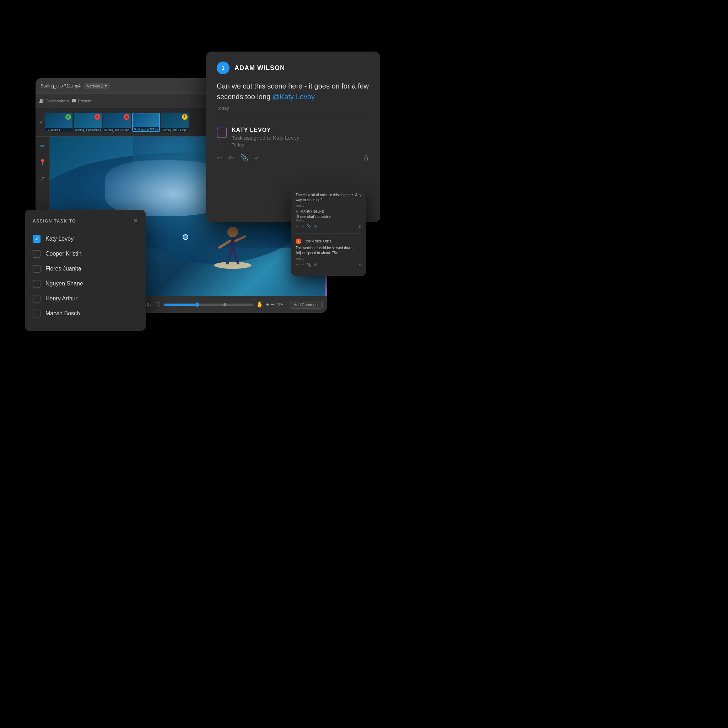 This screenshot has height=728, width=728. I want to click on user-avatar-adam: 1, so click(223, 68).